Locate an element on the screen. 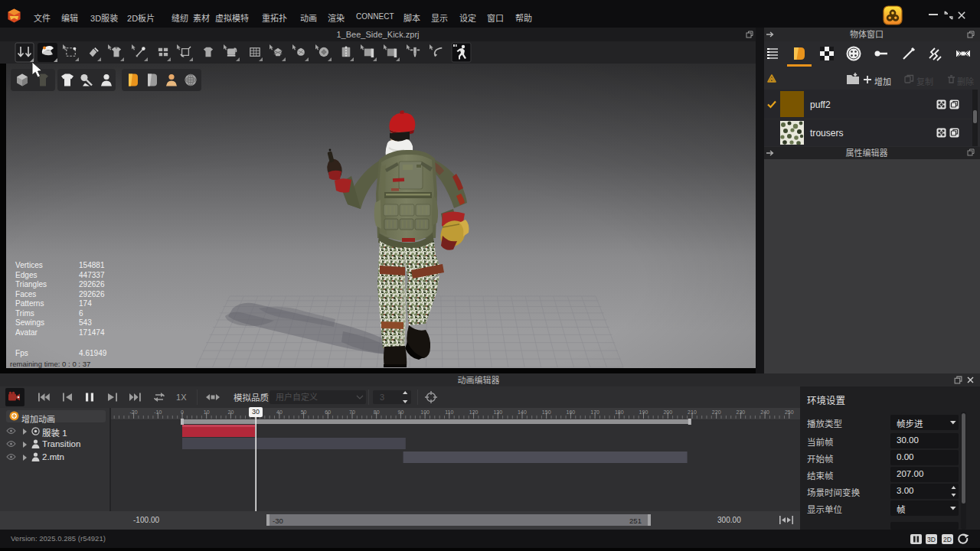 Image resolution: width=980 pixels, height=551 pixels. svg-text: 3D is located at coordinates (931, 540).